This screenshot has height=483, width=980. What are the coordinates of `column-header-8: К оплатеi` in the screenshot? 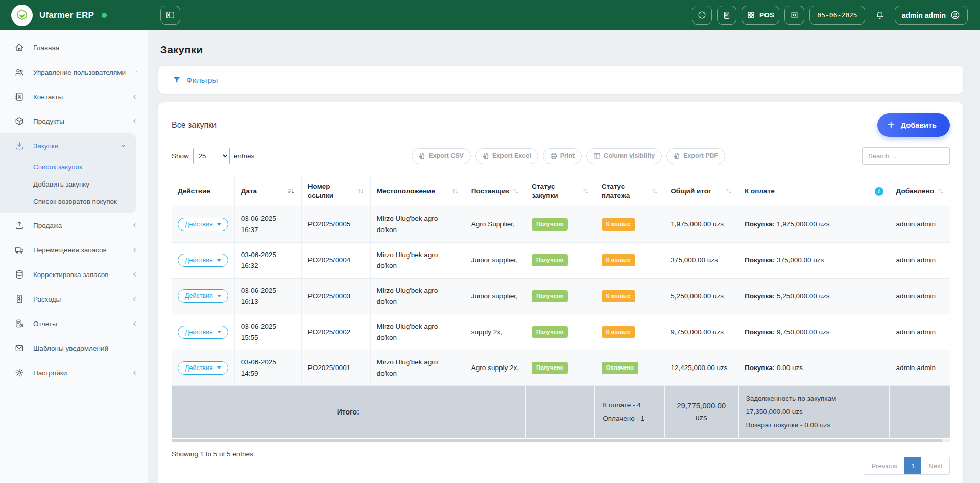 It's located at (814, 191).